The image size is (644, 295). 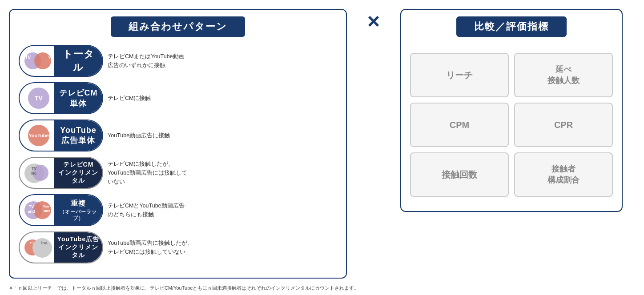 What do you see at coordinates (78, 173) in the screenshot?
I see `pill-label-tv-inc: テレビCM インクリメンタル` at bounding box center [78, 173].